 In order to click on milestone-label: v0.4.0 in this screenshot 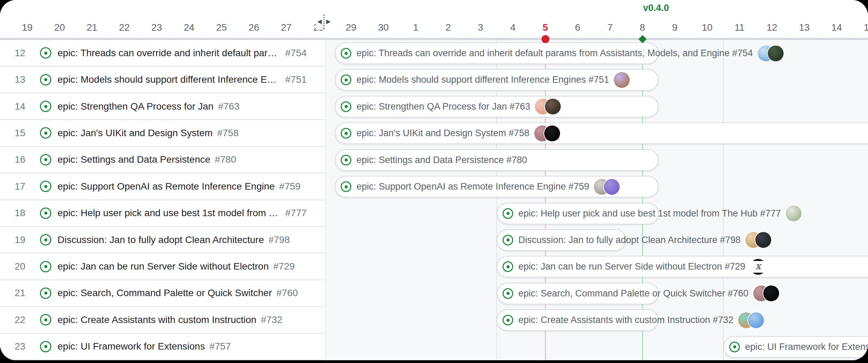, I will do `click(656, 8)`.